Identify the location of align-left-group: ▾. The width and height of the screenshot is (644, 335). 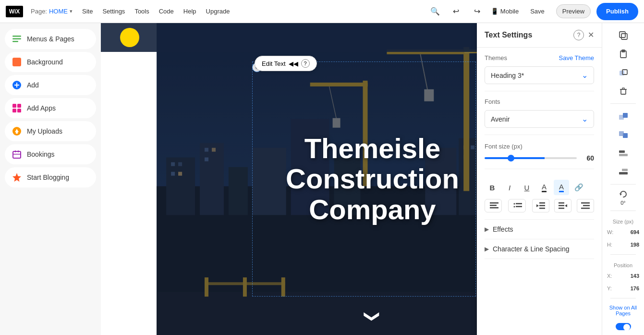
(493, 206).